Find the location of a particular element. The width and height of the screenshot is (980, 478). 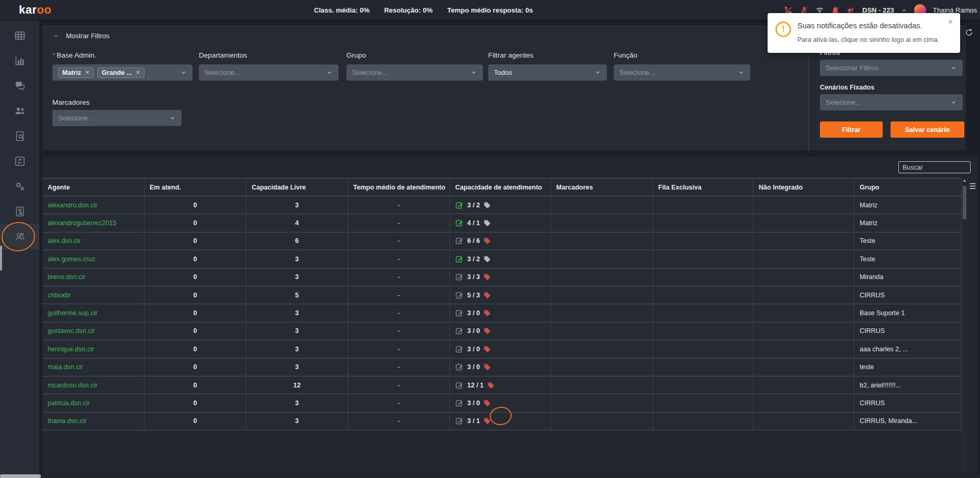

sidebar-item-document-search is located at coordinates (20, 136).